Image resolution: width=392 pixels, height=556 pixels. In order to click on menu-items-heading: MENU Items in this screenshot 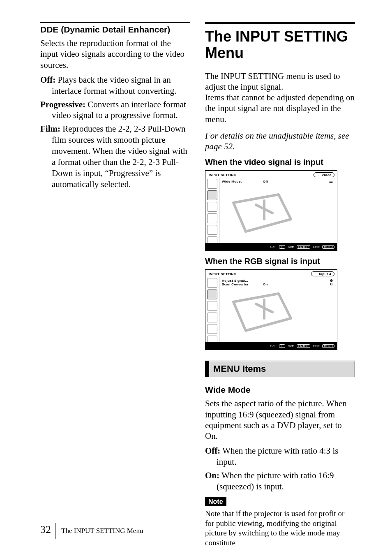, I will do `click(280, 369)`.